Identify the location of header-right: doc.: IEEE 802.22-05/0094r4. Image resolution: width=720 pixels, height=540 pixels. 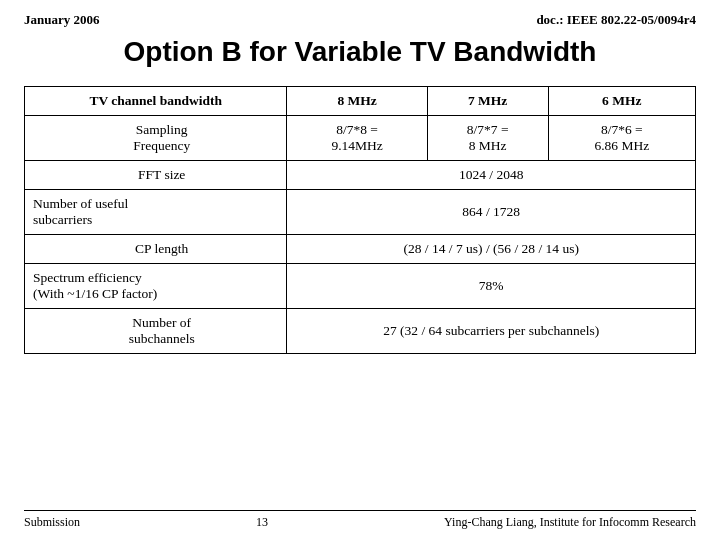
(616, 20).